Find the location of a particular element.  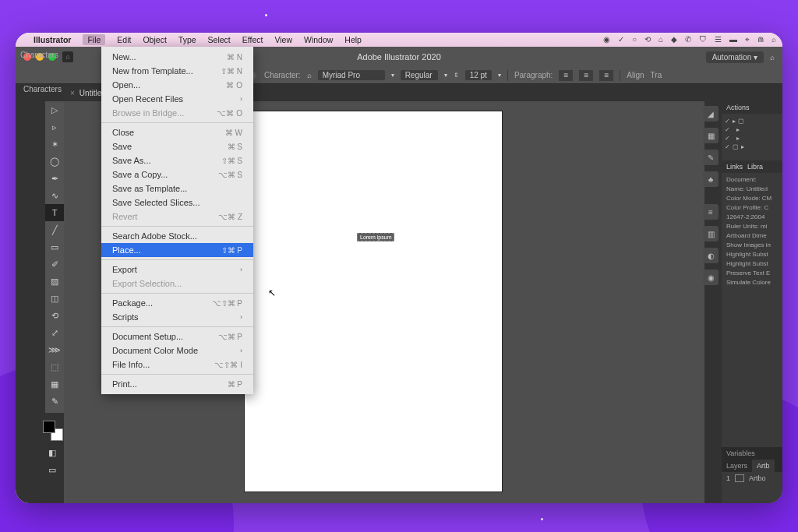

paintbrush-tool: ✐ is located at coordinates (55, 264).